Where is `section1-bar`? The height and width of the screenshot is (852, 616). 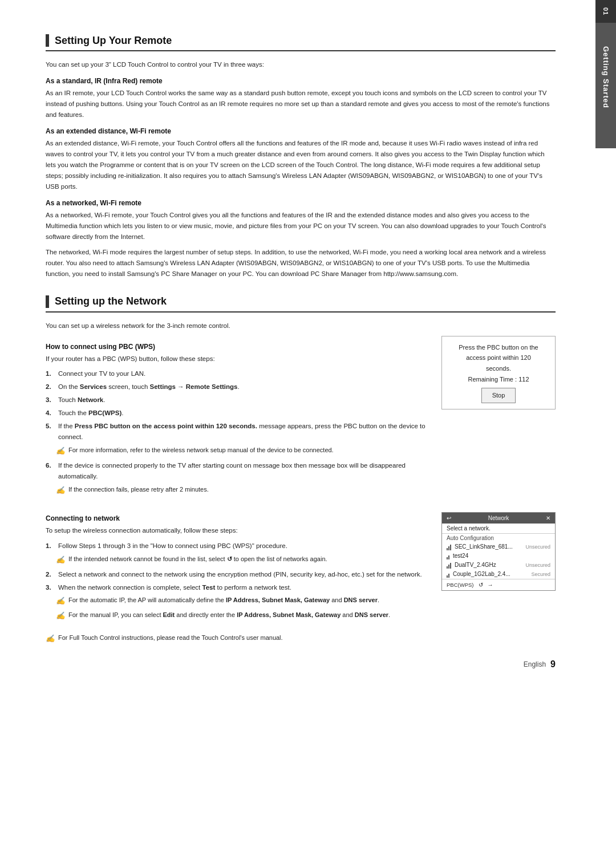 section1-bar is located at coordinates (47, 40).